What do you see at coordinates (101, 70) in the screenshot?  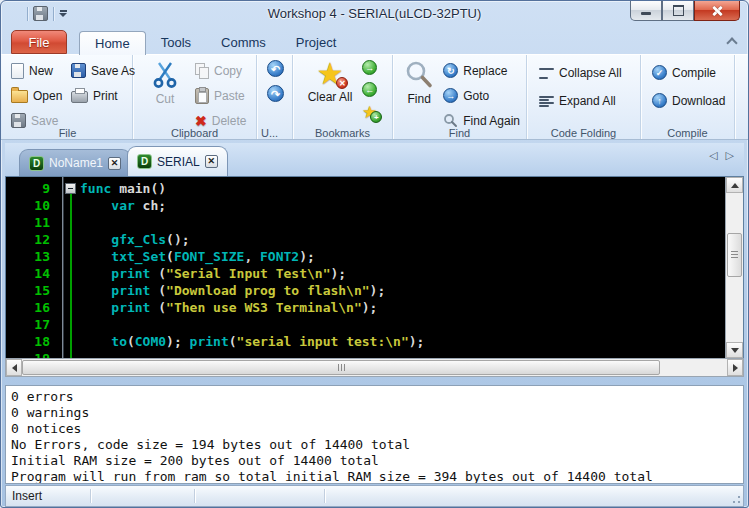 I see `save-as-button: Save As` at bounding box center [101, 70].